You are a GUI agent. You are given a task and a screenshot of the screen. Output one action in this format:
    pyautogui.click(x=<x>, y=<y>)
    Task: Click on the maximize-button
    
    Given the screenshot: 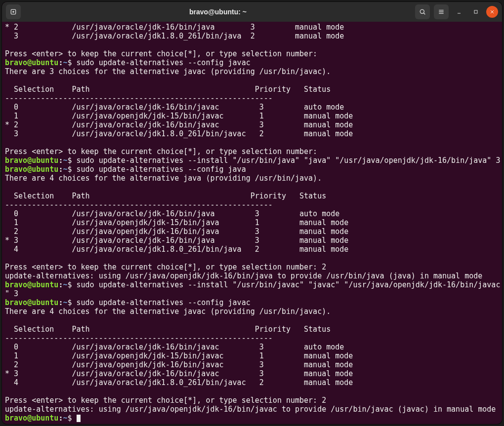 What is the action you would take?
    pyautogui.click(x=476, y=12)
    